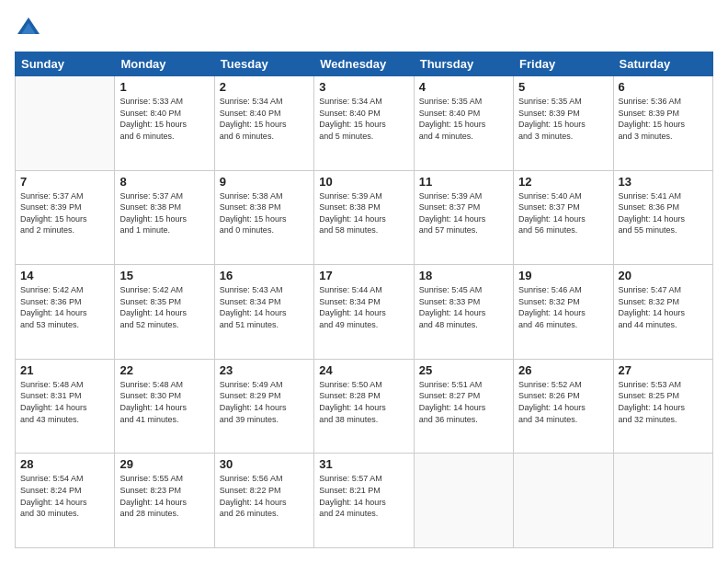 Image resolution: width=728 pixels, height=563 pixels. I want to click on day-info: Sunrise: 5:44 AM Sunset: 8:34 PM Dayligh…, so click(364, 307).